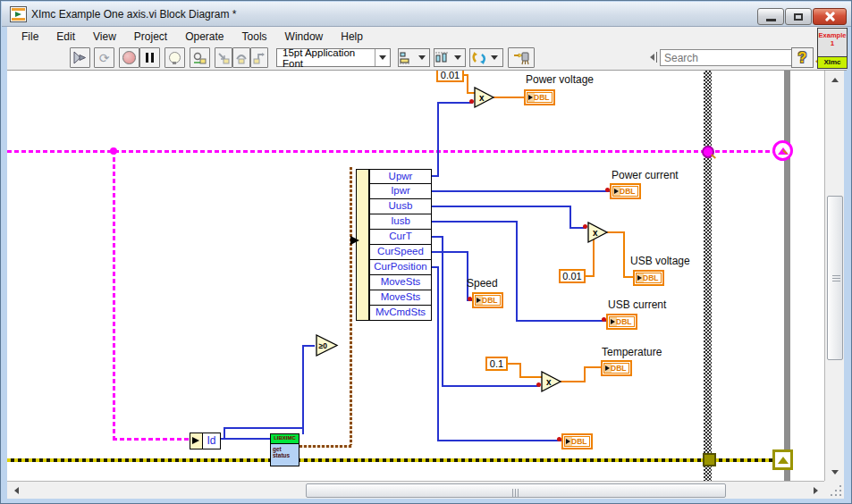 Image resolution: width=852 pixels, height=504 pixels. What do you see at coordinates (617, 368) in the screenshot?
I see `indicator-temperature: DBL` at bounding box center [617, 368].